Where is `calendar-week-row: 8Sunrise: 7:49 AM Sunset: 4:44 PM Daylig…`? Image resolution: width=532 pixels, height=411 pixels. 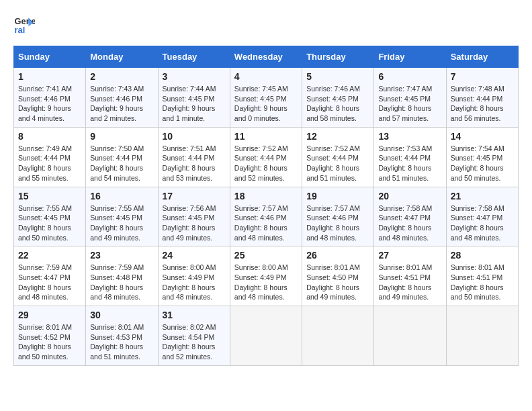 calendar-week-row: 8Sunrise: 7:49 AM Sunset: 4:44 PM Daylig… is located at coordinates (266, 157).